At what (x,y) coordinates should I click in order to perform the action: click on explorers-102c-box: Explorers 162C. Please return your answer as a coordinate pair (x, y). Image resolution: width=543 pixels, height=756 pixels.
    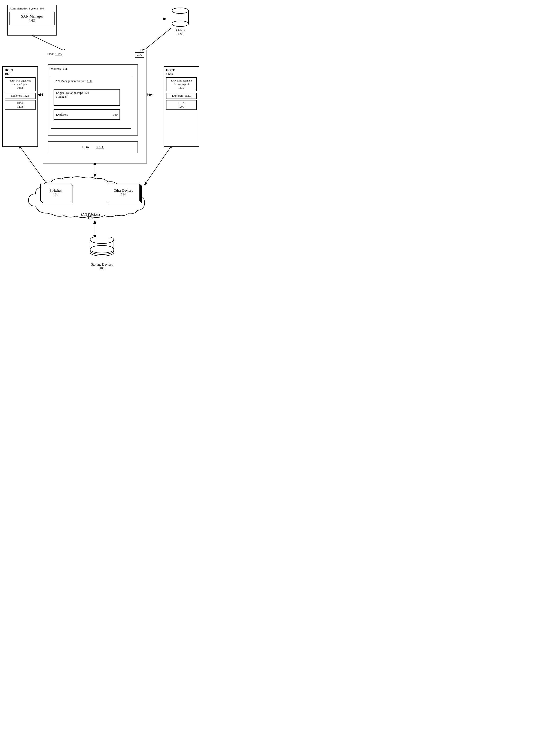
    Looking at the image, I should click on (181, 96).